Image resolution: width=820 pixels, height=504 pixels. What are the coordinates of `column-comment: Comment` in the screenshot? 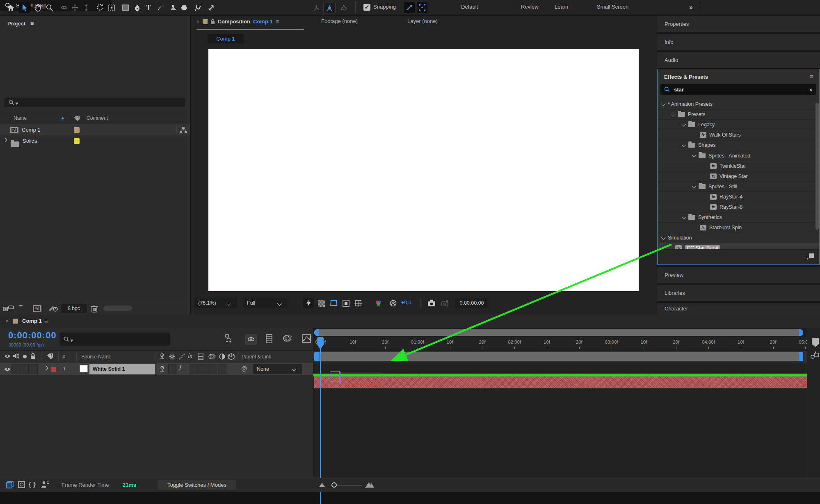 It's located at (97, 118).